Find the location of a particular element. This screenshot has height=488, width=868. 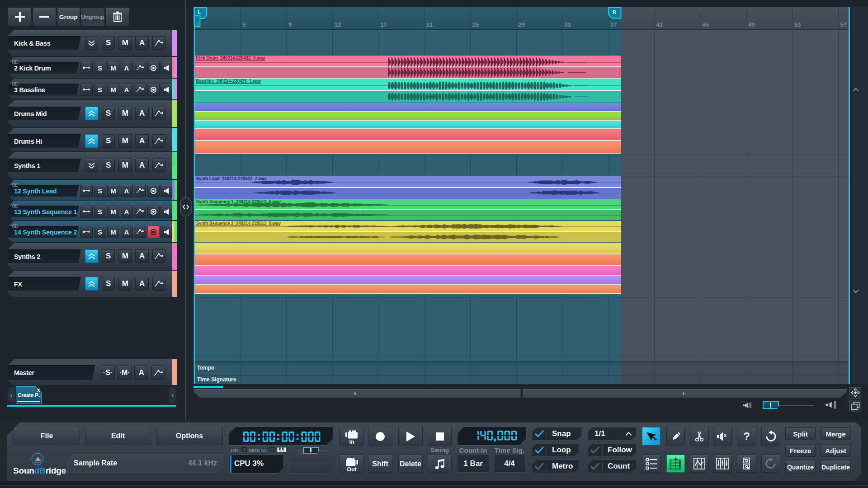

svg-text: In is located at coordinates (352, 442).